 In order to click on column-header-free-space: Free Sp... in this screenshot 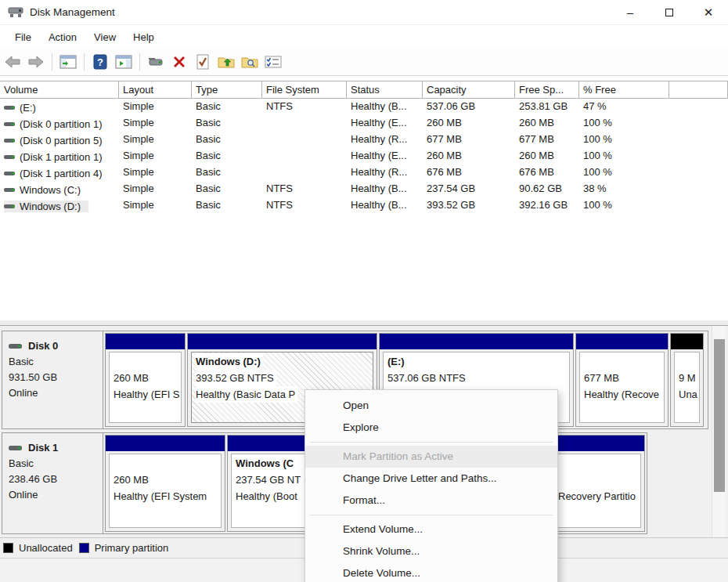, I will do `click(547, 89)`.